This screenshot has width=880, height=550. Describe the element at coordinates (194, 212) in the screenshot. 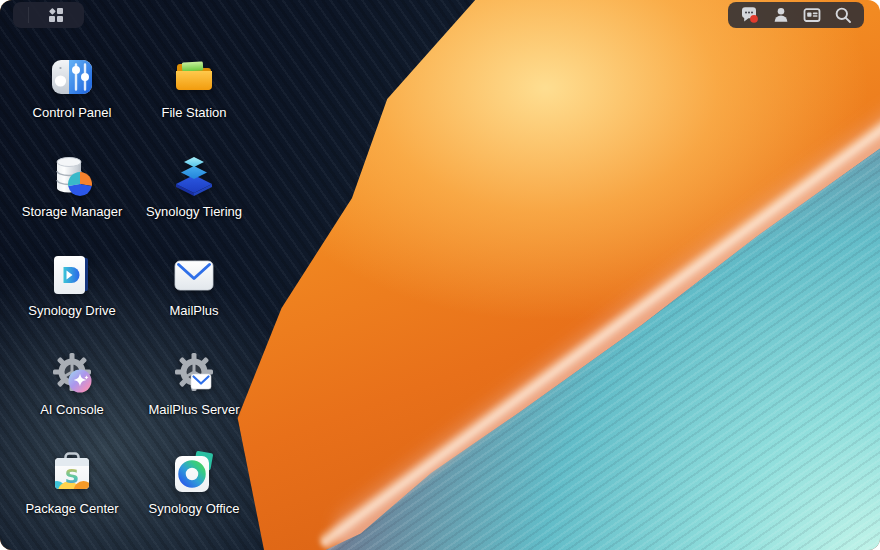

I see `app-label: Synology Tiering` at that location.